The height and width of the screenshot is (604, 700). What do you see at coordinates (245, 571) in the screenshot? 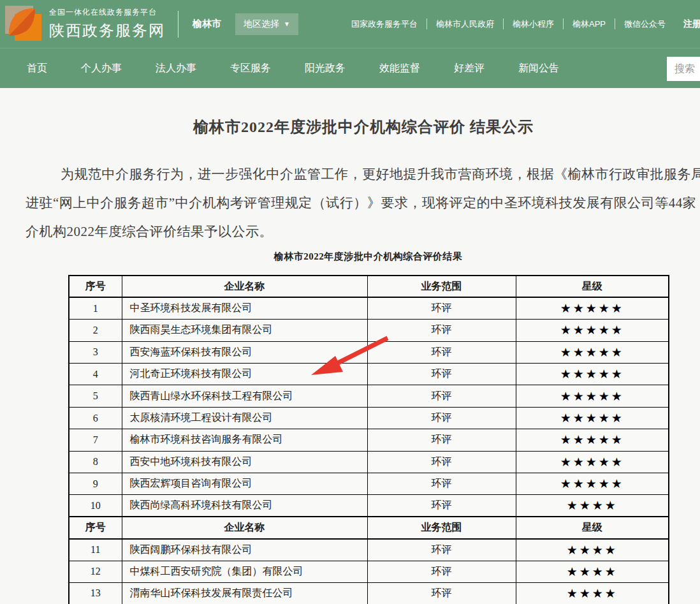
I see `cell-name: 中煤科工西安研究院（集团）有限公司` at bounding box center [245, 571].